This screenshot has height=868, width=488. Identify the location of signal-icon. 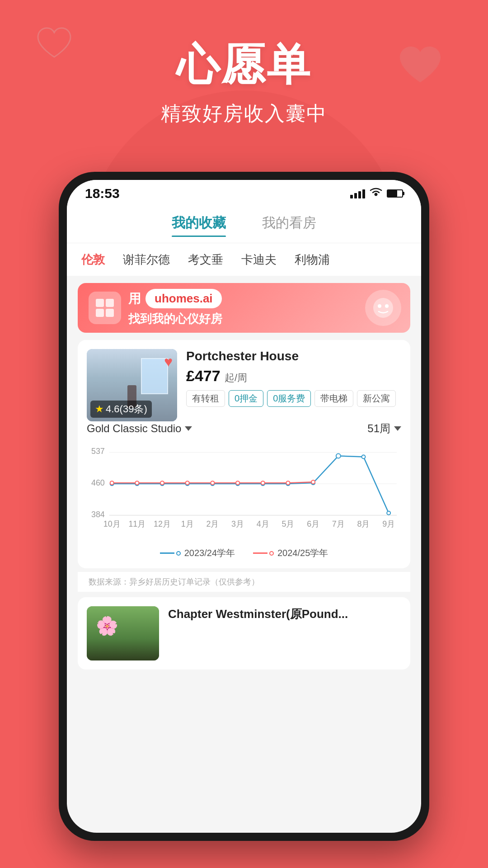
(358, 193).